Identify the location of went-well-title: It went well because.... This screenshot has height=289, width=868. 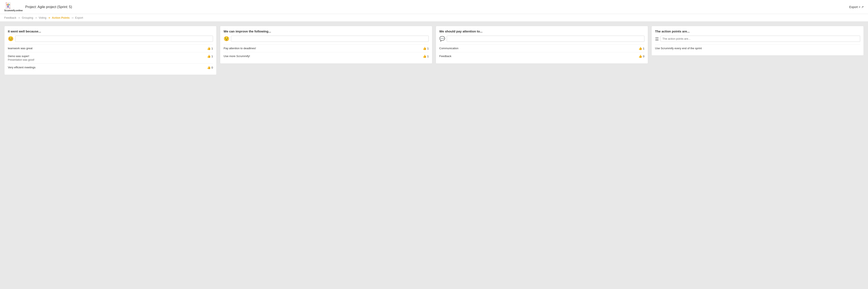
(111, 31).